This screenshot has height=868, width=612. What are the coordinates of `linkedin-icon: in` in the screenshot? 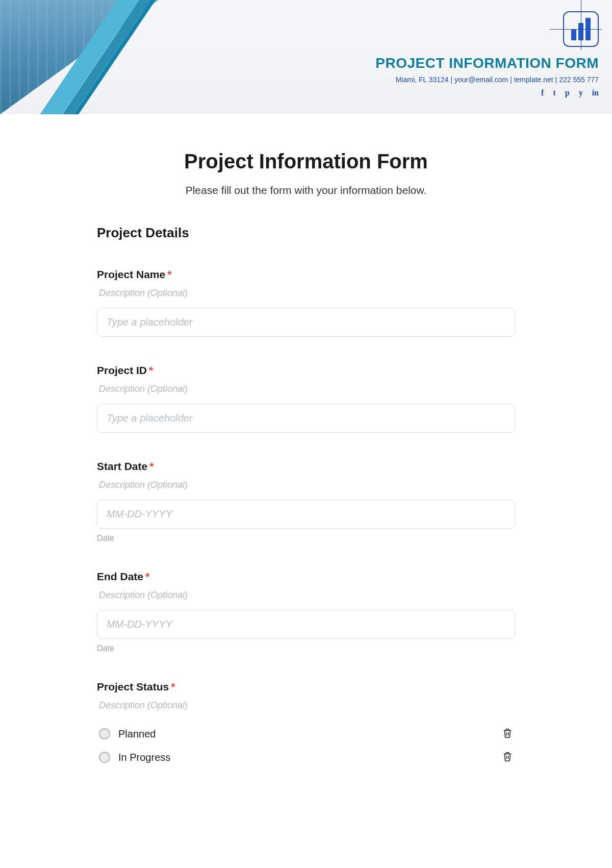 It's located at (596, 93).